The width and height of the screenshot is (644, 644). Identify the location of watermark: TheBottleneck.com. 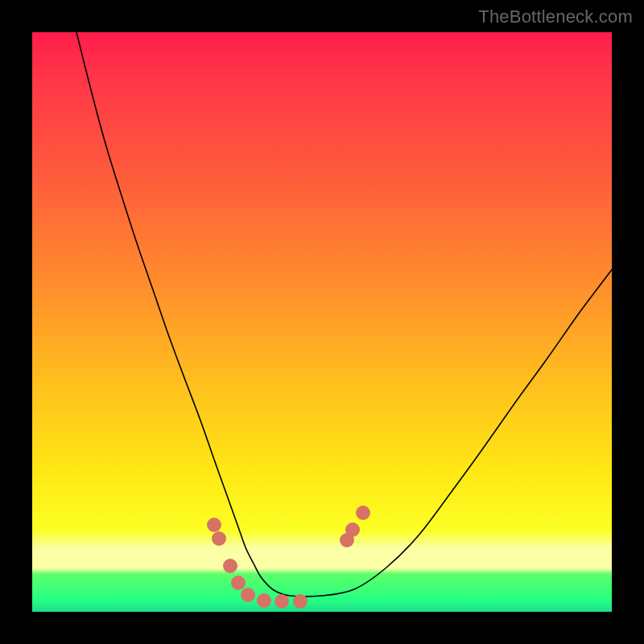
(555, 17).